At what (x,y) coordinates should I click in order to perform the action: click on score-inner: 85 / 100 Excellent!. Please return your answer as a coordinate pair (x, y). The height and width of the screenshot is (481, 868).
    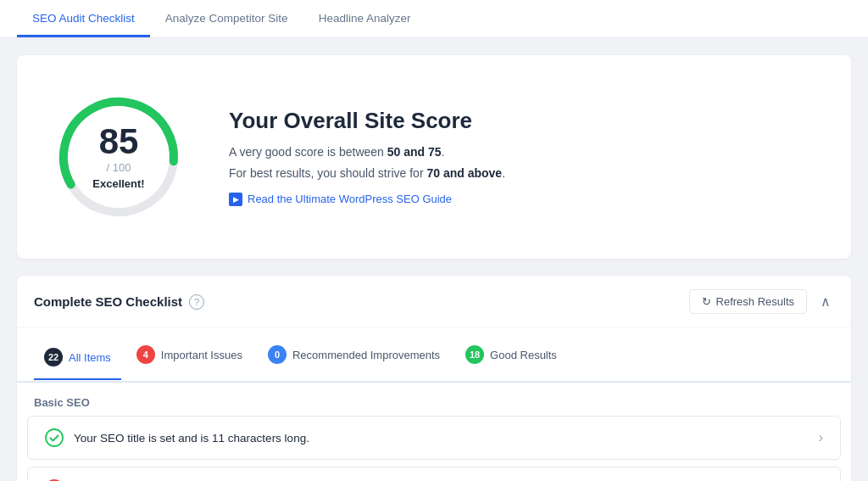
    Looking at the image, I should click on (119, 157).